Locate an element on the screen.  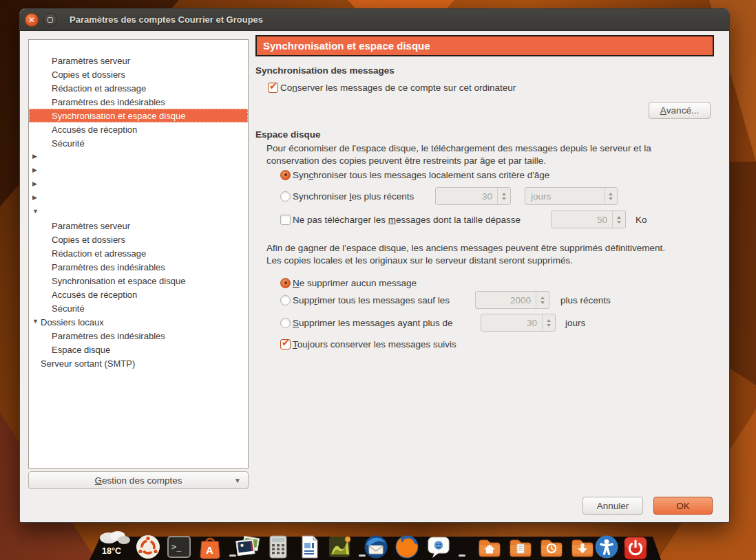
sidebar-item-label: Synchronisation et espace disque is located at coordinates (118, 116).